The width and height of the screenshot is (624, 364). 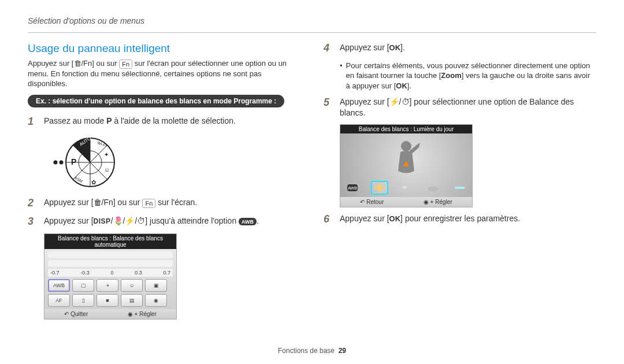 I want to click on wb-back-button: ↶Retour, so click(x=372, y=202).